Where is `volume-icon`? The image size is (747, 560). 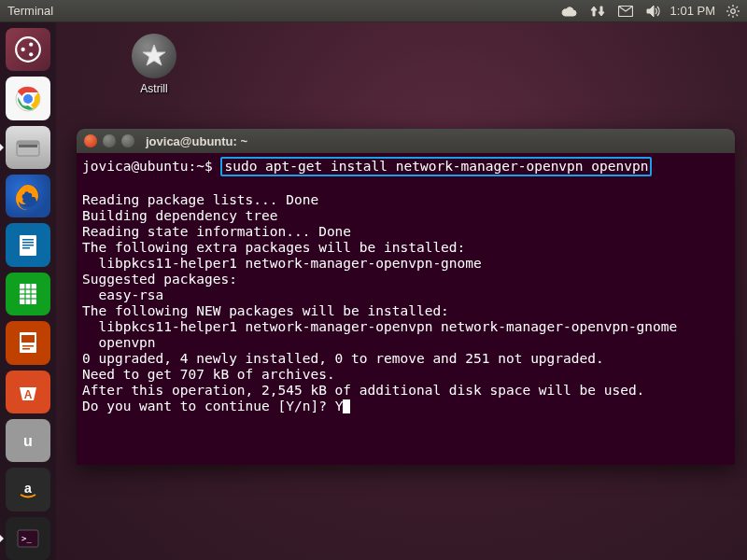 volume-icon is located at coordinates (654, 11).